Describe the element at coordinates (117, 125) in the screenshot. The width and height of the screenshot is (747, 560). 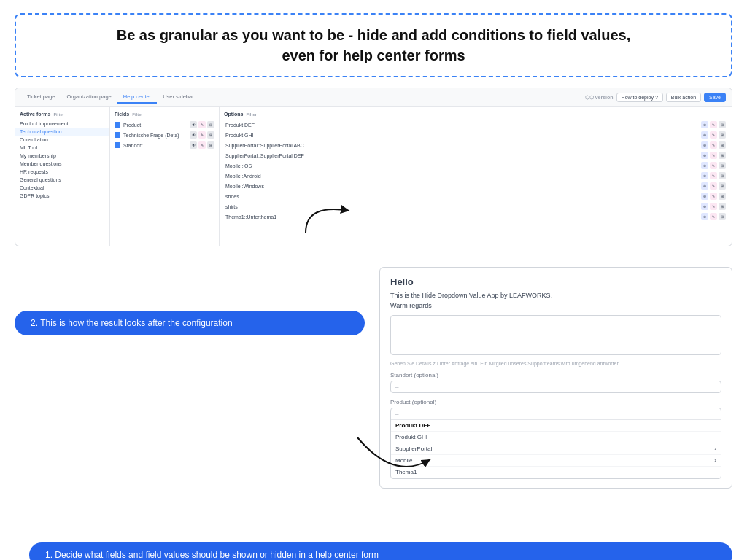
I see `field-checkbox-product` at that location.